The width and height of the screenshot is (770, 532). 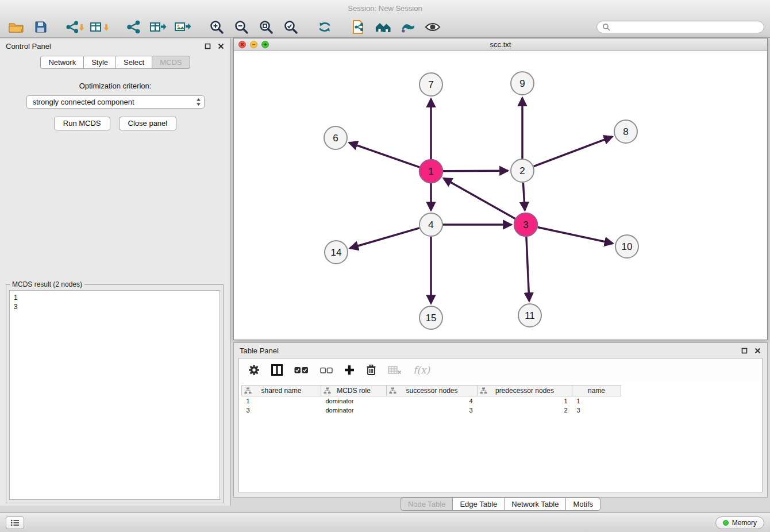 What do you see at coordinates (221, 46) in the screenshot?
I see `close-panel-button` at bounding box center [221, 46].